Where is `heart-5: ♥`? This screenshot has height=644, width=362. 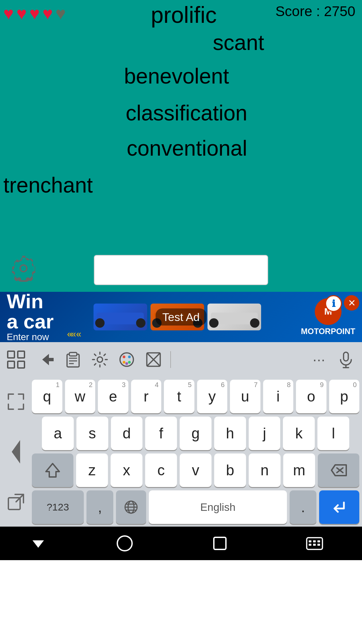 heart-5: ♥ is located at coordinates (61, 13).